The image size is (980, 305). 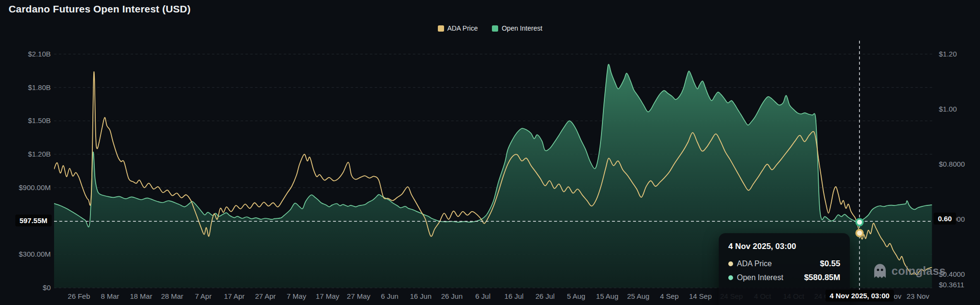 I want to click on open-interest-dot-icon, so click(x=731, y=278).